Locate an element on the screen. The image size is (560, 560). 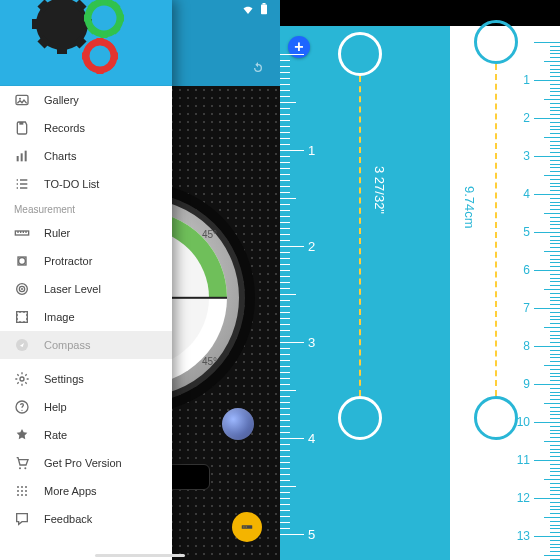
drawer-item-label: Protractor is located at coordinates (68, 261).